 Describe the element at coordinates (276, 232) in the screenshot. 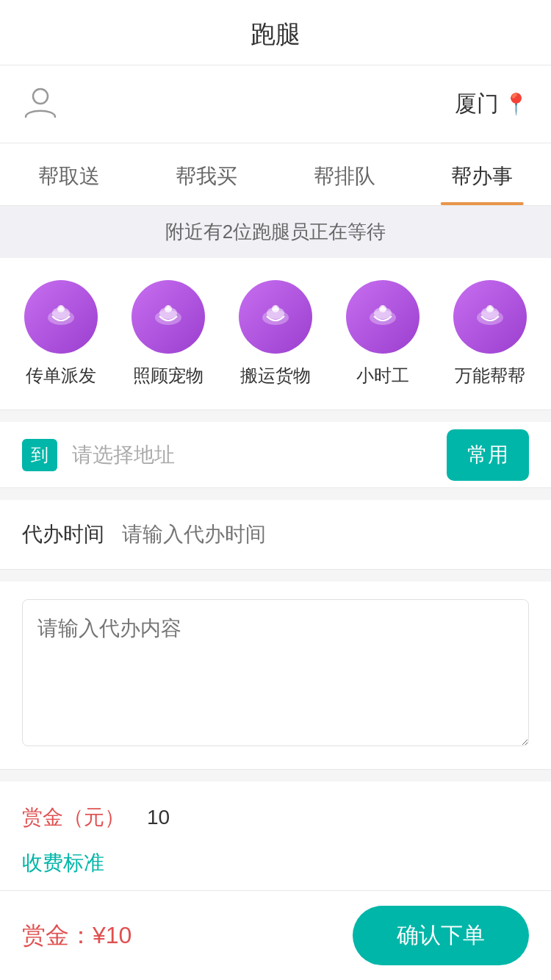

I see `notice-bar: 附近有2位跑腿员正在等待` at that location.